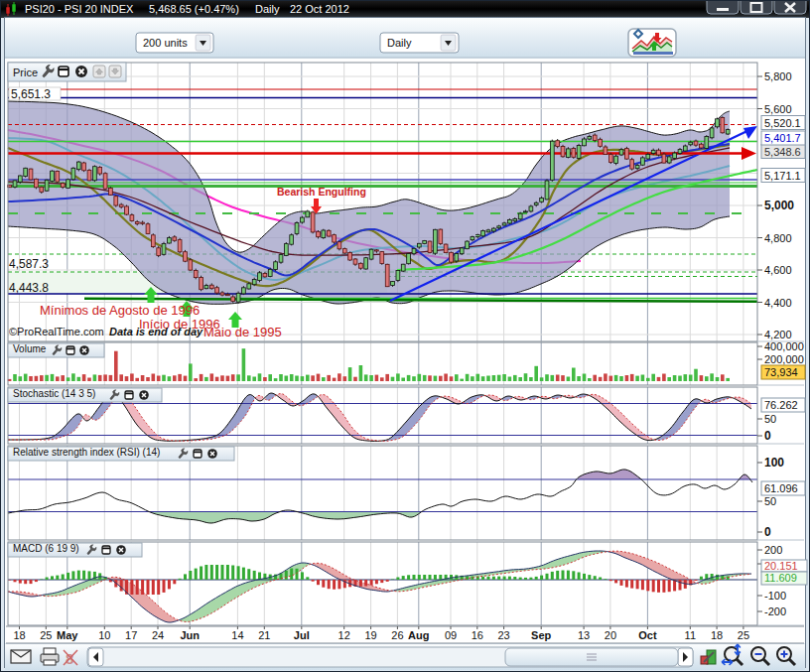 Image resolution: width=810 pixels, height=672 pixels. Describe the element at coordinates (31, 94) in the screenshot. I see `svg-text: 5,651.3` at that location.